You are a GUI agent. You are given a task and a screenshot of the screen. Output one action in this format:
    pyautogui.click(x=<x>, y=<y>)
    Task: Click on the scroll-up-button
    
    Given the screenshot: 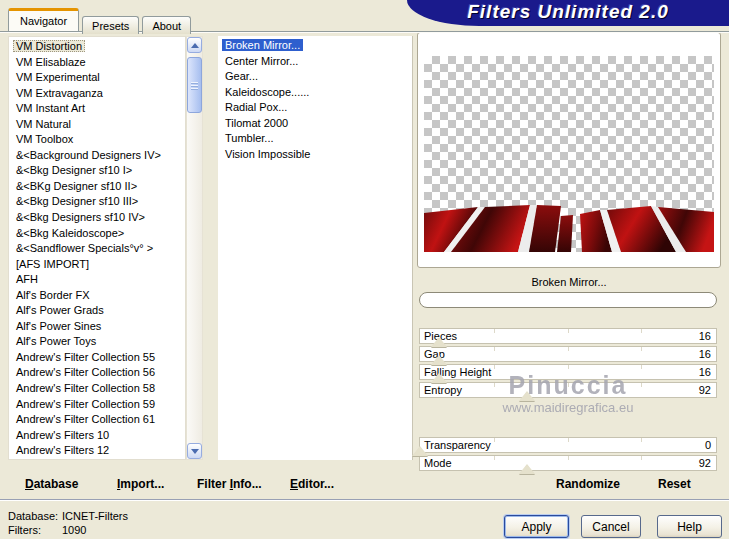 What is the action you would take?
    pyautogui.click(x=194, y=45)
    